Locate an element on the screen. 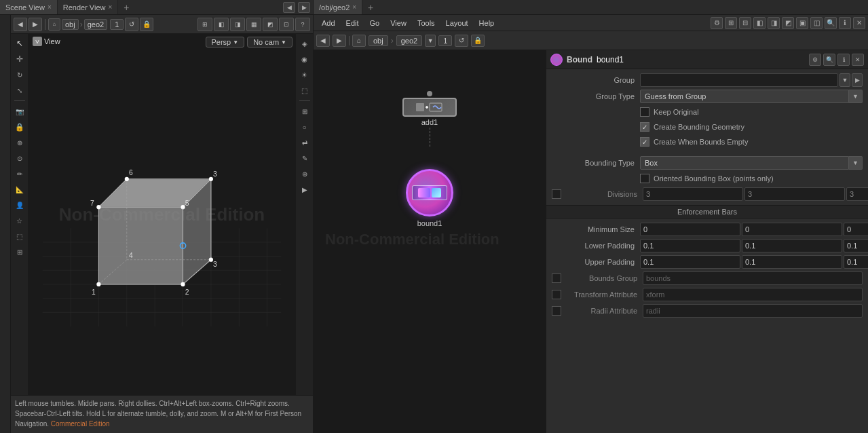  tab-add-right: + is located at coordinates (371, 7).